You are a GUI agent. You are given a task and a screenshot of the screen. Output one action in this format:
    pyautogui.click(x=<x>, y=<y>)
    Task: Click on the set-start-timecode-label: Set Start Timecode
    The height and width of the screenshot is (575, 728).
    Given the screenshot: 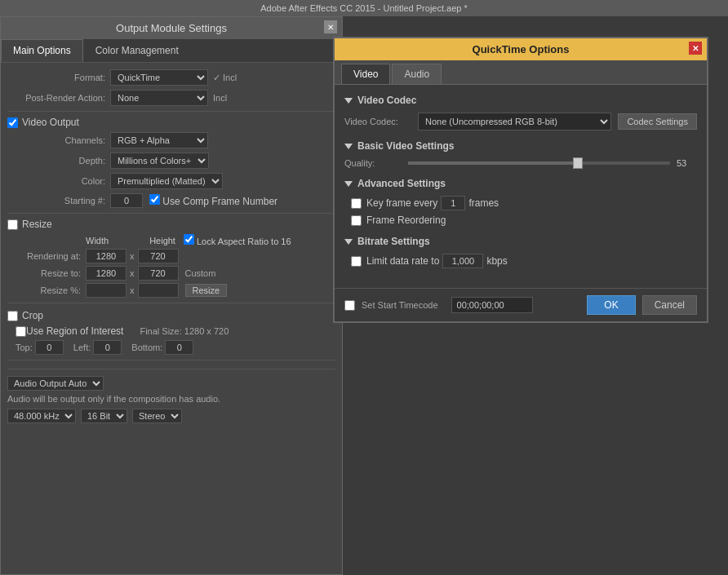 What is the action you would take?
    pyautogui.click(x=400, y=305)
    